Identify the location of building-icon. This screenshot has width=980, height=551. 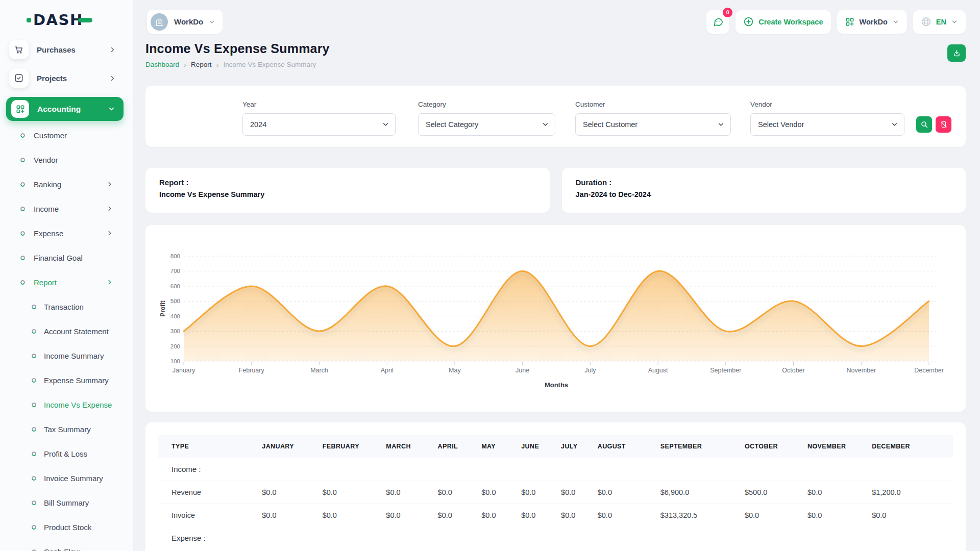
(159, 22).